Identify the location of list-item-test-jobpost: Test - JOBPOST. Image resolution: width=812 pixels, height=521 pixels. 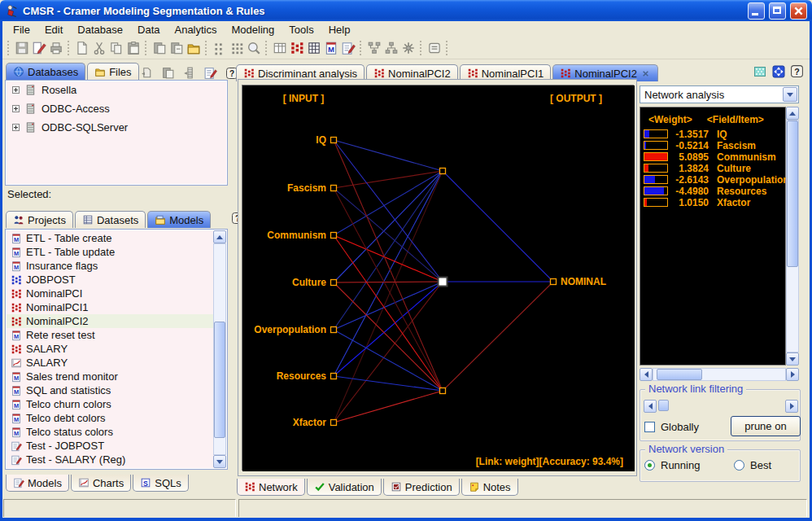
(110, 446).